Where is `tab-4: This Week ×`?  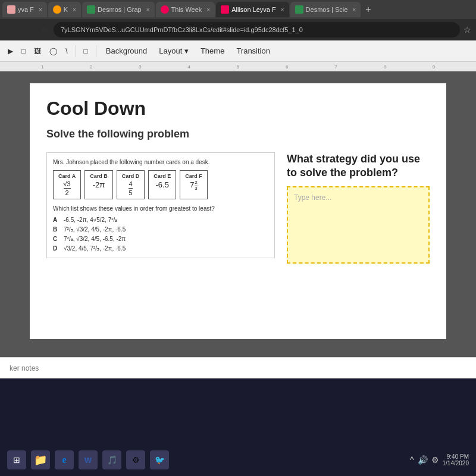
tab-4: This Week × is located at coordinates (186, 10).